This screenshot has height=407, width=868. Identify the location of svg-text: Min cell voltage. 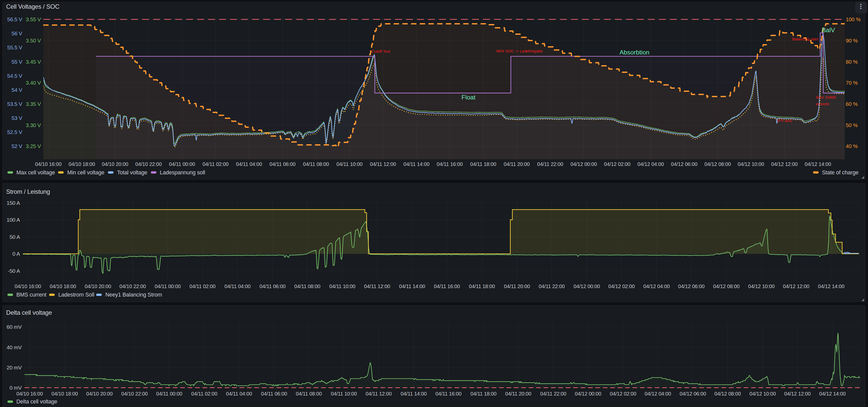
(86, 173).